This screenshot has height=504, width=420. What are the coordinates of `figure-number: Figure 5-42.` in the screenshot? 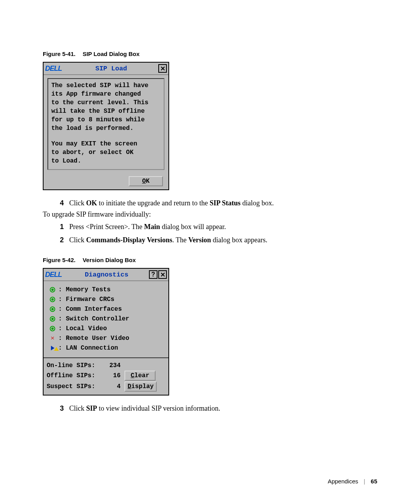 It's located at (59, 260).